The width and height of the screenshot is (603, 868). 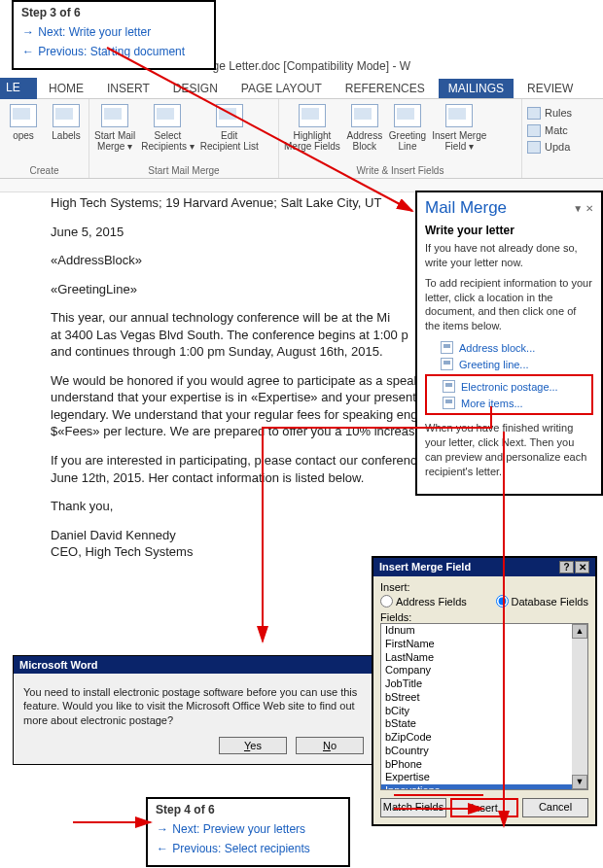 What do you see at coordinates (510, 364) in the screenshot?
I see `greeting-line-link: Greeting line...` at bounding box center [510, 364].